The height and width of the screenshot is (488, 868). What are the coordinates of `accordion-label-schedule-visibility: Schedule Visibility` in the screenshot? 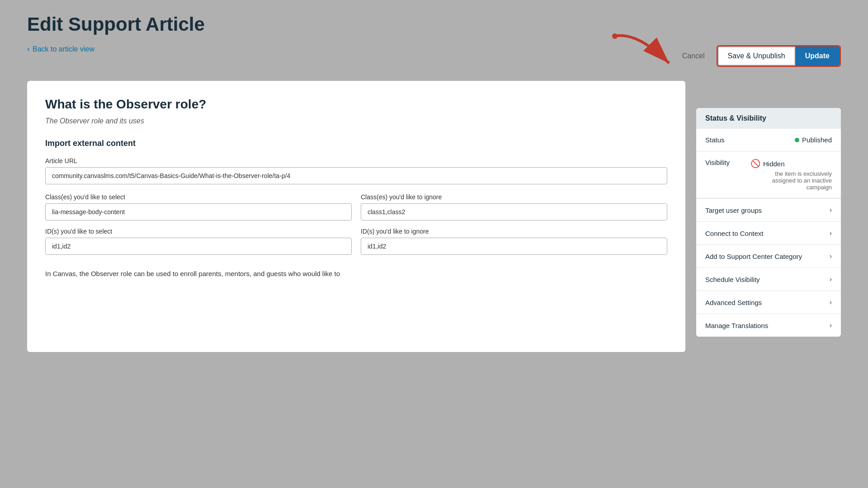 It's located at (732, 279).